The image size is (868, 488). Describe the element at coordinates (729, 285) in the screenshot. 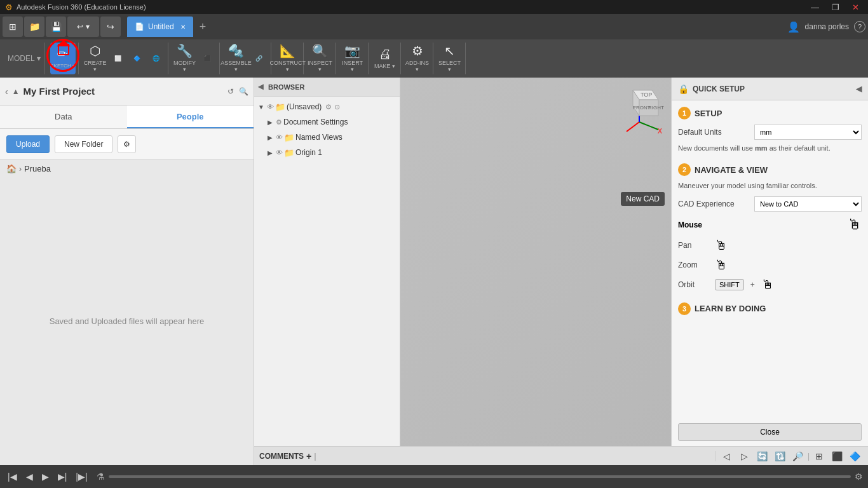

I see `shift-key-label: SHIFT` at that location.